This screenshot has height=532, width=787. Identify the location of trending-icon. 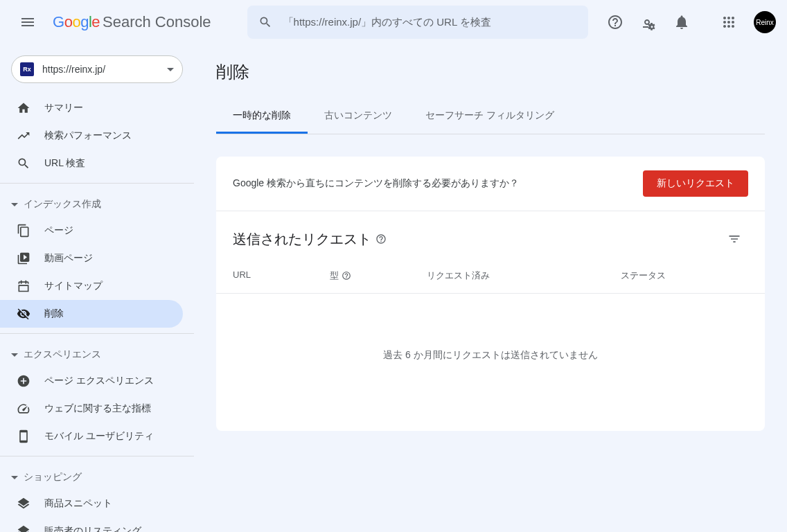
(24, 136).